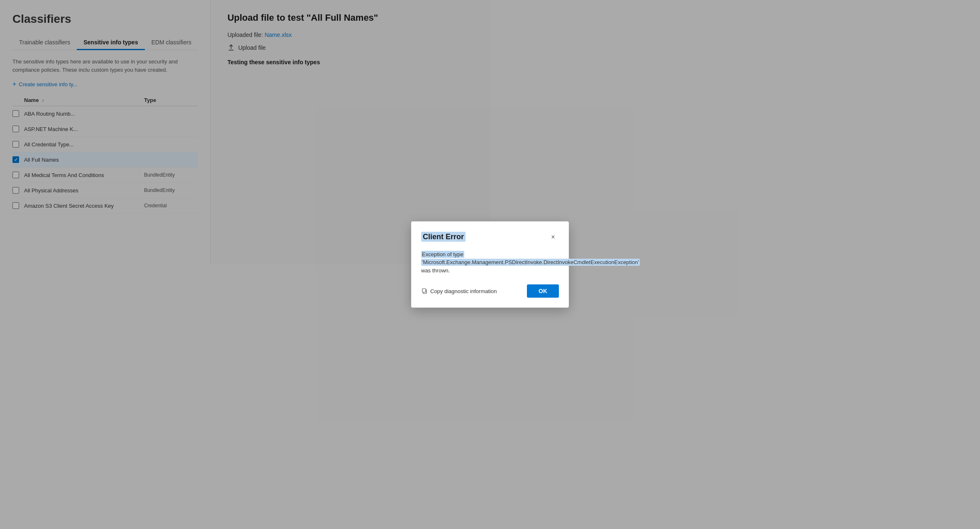 This screenshot has width=980, height=529. What do you see at coordinates (443, 237) in the screenshot?
I see `dialog-title-text: Client Error` at bounding box center [443, 237].